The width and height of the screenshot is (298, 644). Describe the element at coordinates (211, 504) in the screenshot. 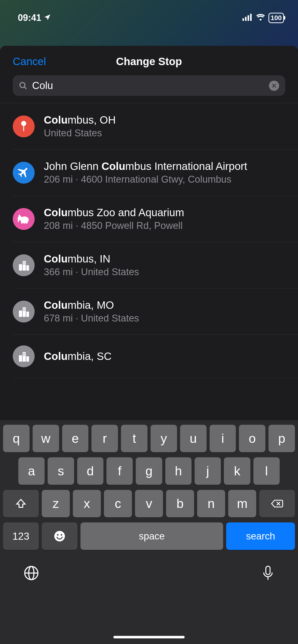

I see `key-n: n` at that location.